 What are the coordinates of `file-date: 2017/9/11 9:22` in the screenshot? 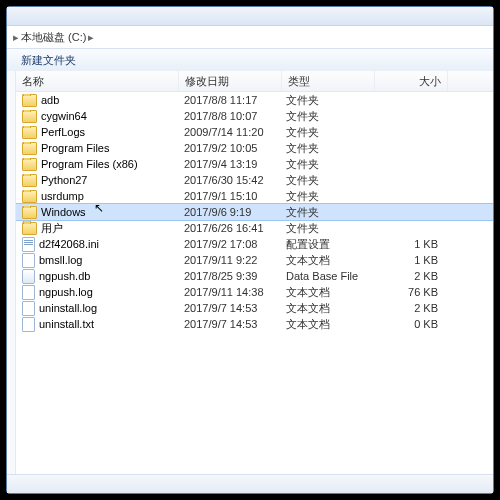 It's located at (229, 260).